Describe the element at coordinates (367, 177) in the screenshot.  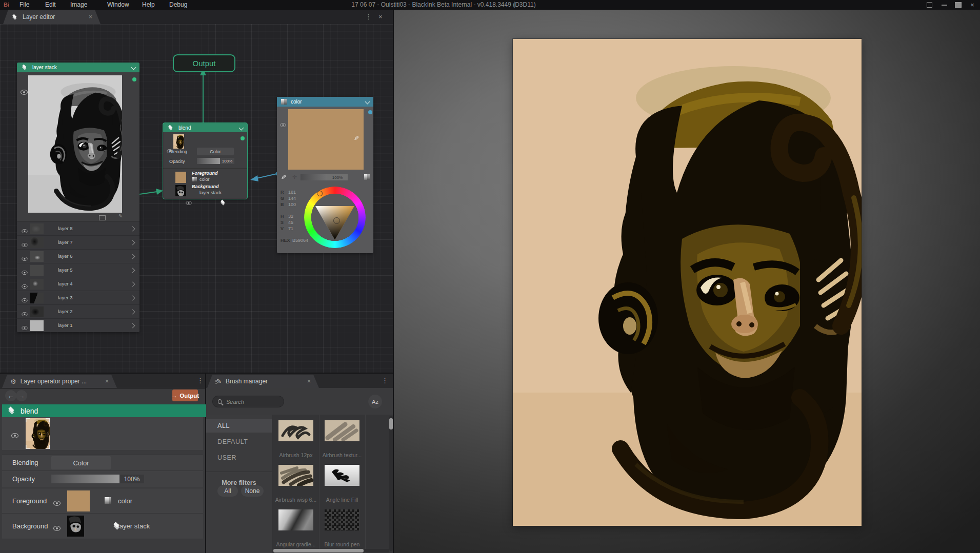
I see `gradient-icon` at that location.